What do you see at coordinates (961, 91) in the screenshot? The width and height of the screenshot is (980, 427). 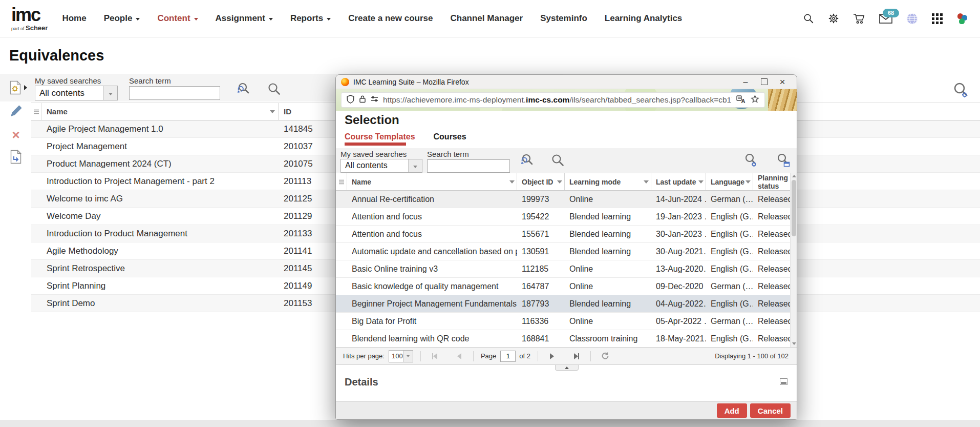 I see `advanced-search-icon` at bounding box center [961, 91].